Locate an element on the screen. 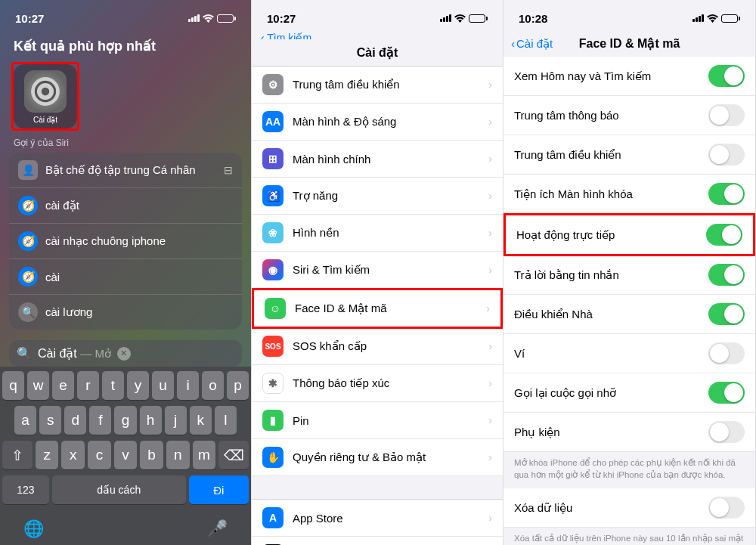 This screenshot has height=545, width=756. key-k: k is located at coordinates (201, 420).